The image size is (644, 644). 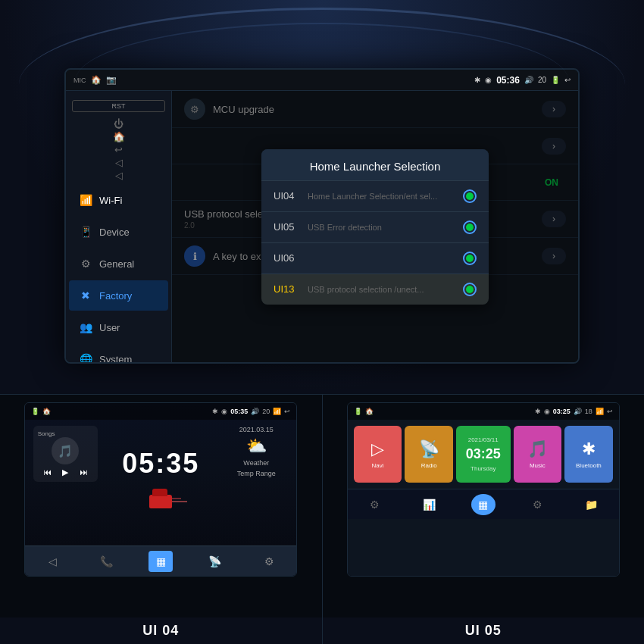 What do you see at coordinates (277, 411) in the screenshot?
I see `ui04-sig-icon: 📶` at bounding box center [277, 411].